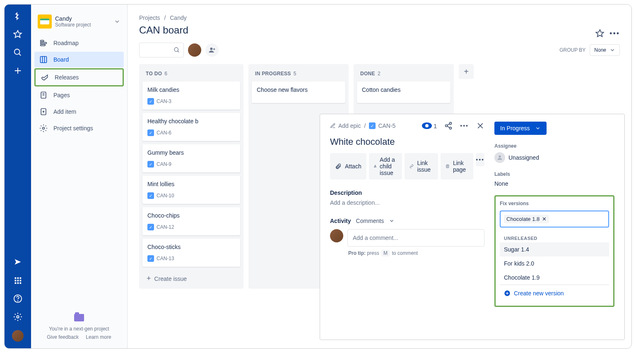 The width and height of the screenshot is (636, 364). What do you see at coordinates (191, 279) in the screenshot?
I see `create-issue-button: +Create issue` at bounding box center [191, 279].